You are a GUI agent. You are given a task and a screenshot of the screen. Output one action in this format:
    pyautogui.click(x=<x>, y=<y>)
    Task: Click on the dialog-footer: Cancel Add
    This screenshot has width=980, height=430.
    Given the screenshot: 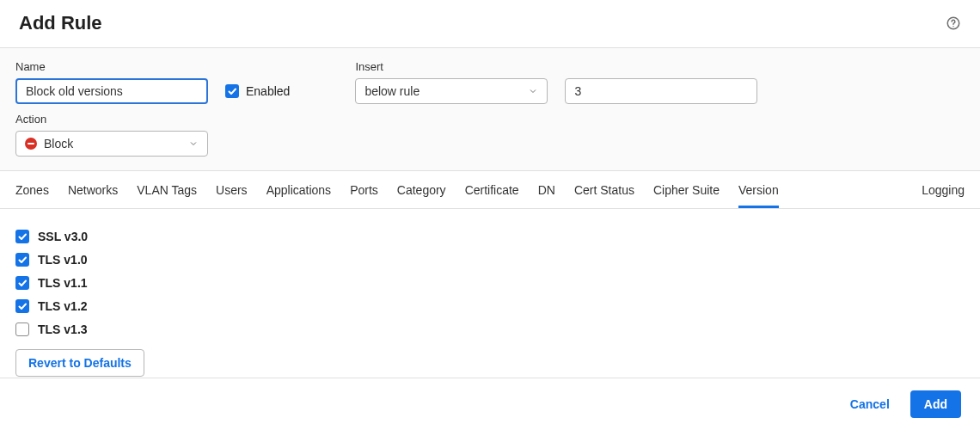 What is the action you would take?
    pyautogui.click(x=490, y=404)
    